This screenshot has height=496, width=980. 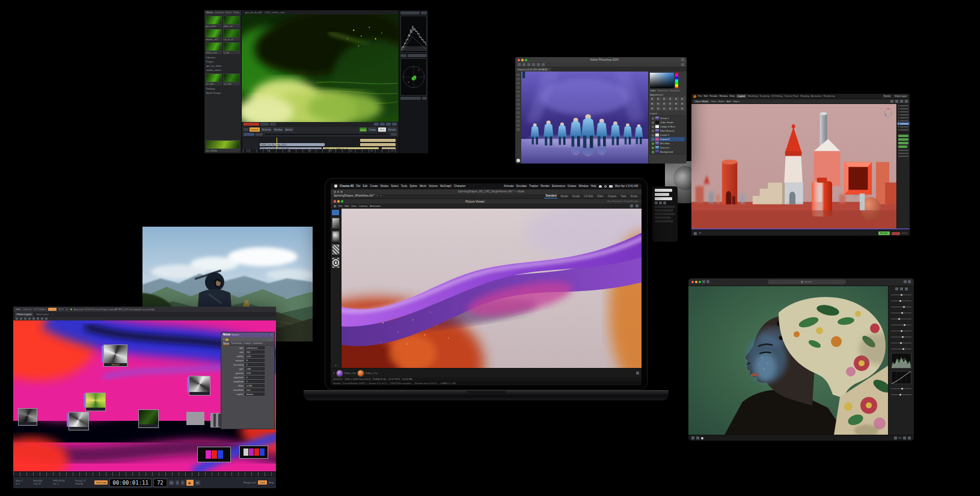 I want to click on layout-tab: Script, so click(x=634, y=196).